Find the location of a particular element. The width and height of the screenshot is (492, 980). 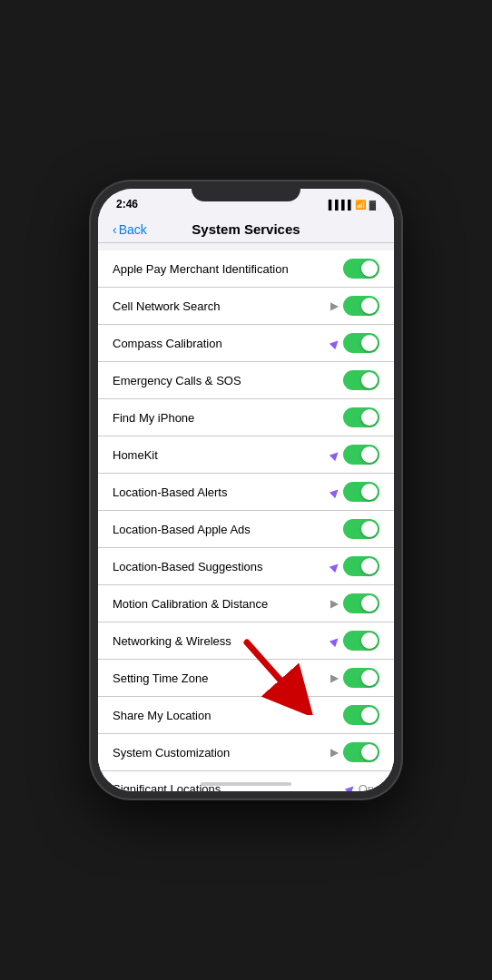

item-right-time-zone: ▶ is located at coordinates (355, 678).